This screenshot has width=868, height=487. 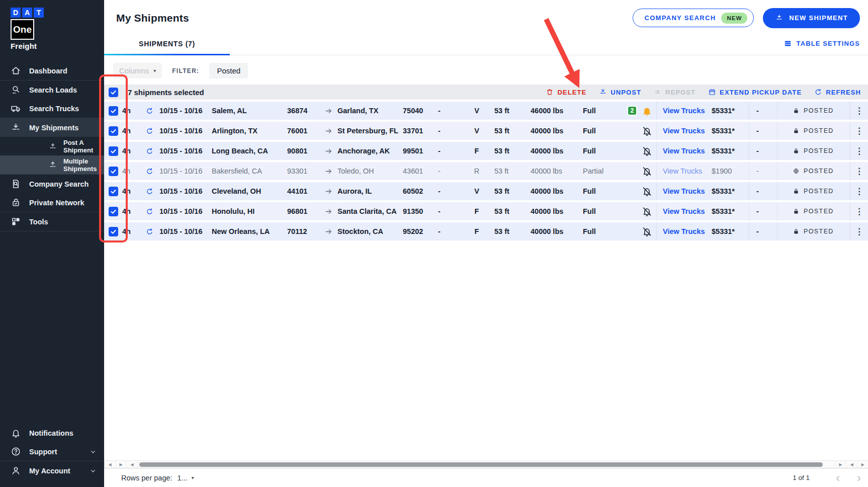 What do you see at coordinates (838, 92) in the screenshot?
I see `refresh-button: REFRESH` at bounding box center [838, 92].